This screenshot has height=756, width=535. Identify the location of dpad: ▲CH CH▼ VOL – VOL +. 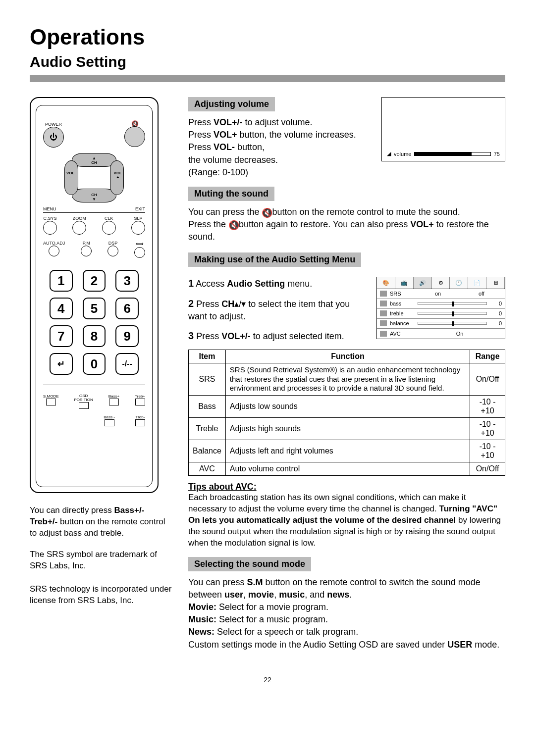
(94, 178).